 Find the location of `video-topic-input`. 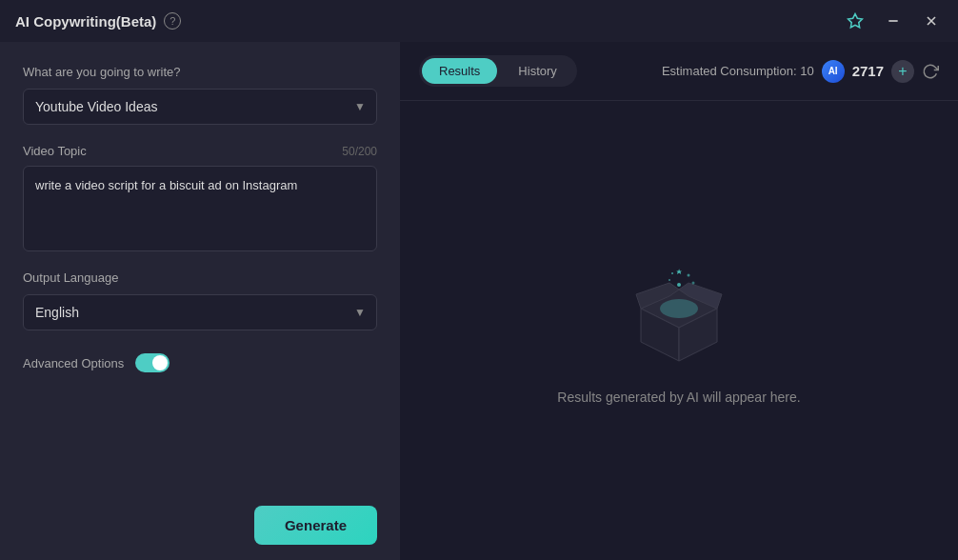

video-topic-input is located at coordinates (200, 209).